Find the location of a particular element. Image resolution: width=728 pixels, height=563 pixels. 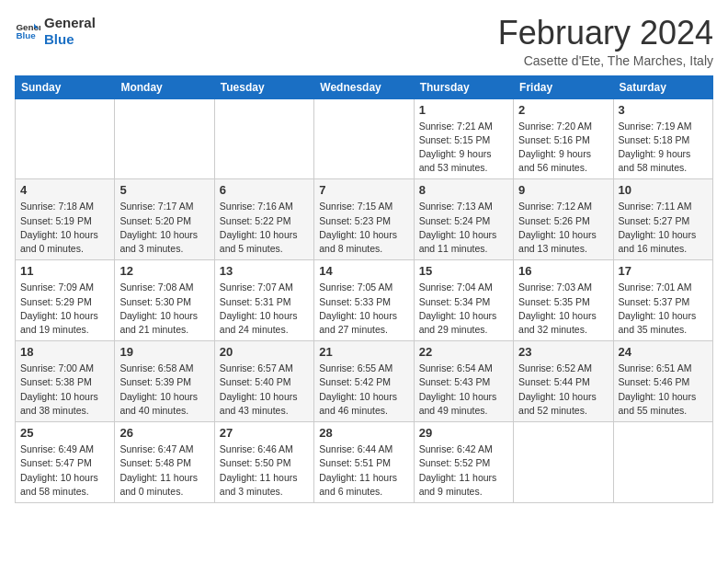

calendar-cell: 6Sunrise: 7:16 AM Sunset: 5:22 PM Daylig… is located at coordinates (264, 220).